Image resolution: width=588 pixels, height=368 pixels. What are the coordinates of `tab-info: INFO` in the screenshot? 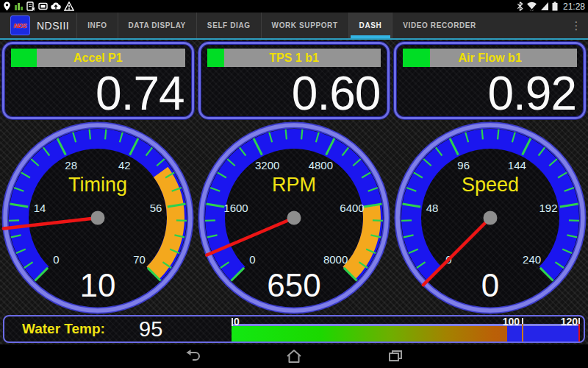 It's located at (97, 25).